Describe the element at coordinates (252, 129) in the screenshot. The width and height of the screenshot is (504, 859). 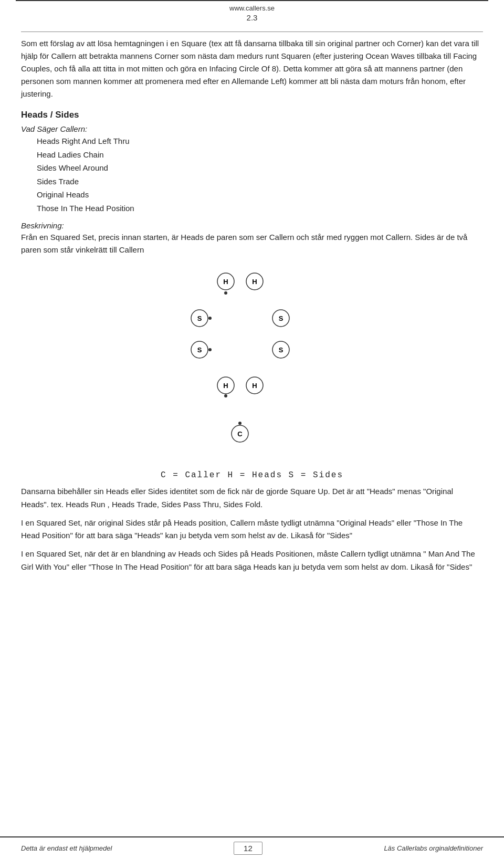
I see `caller-says-label: Vad Säger Callern:` at that location.